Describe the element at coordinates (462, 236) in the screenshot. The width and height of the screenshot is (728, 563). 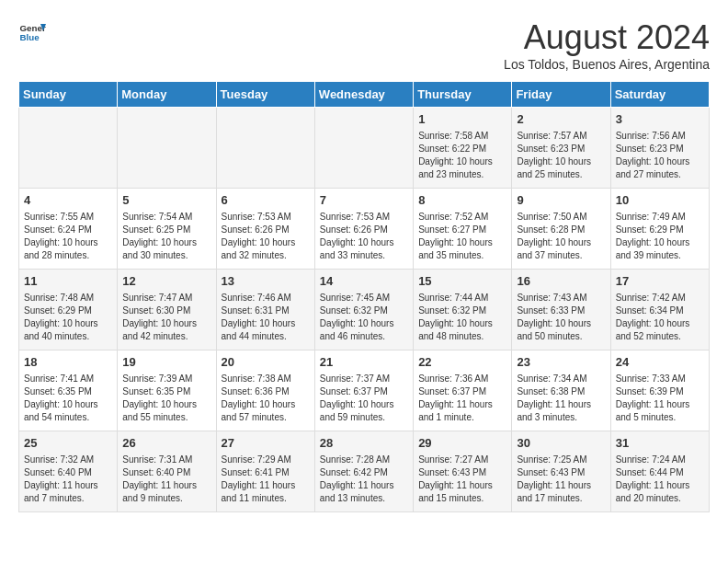
I see `day-info: Sunrise: 7:52 AM Sunset: 6:27 PM Dayligh…` at that location.